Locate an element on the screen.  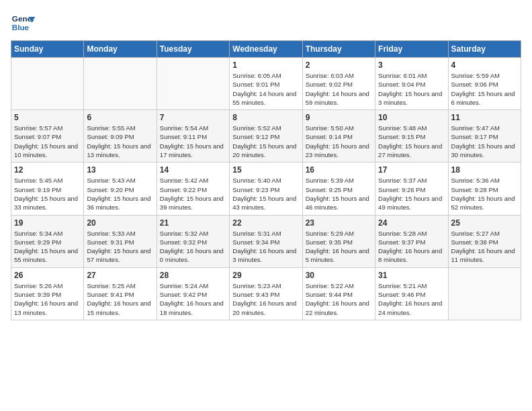
day-info: Sunrise: 5:25 AM Sunset: 9:41 PM Dayligh… is located at coordinates (120, 300).